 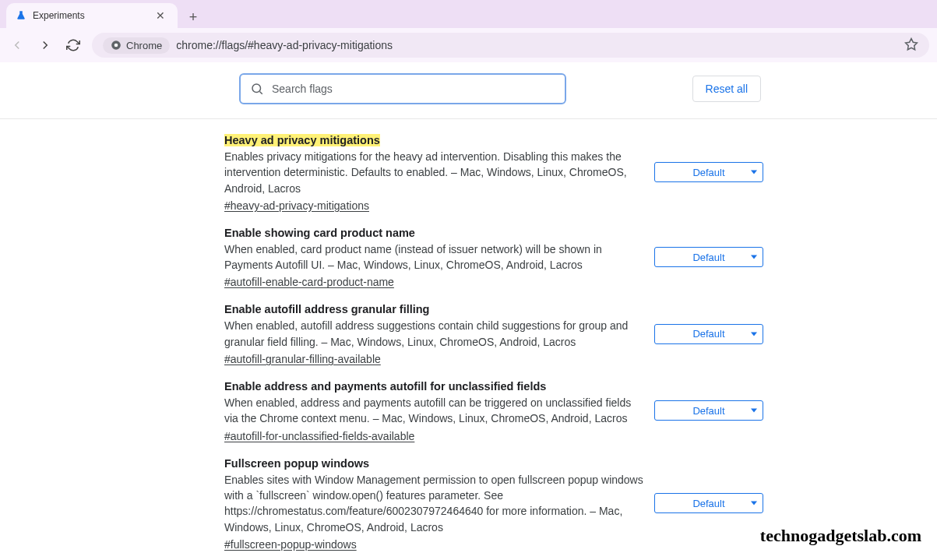 What do you see at coordinates (469, 251) in the screenshot?
I see `flag-row: Enable showing card product nameWhen ena…` at bounding box center [469, 251].